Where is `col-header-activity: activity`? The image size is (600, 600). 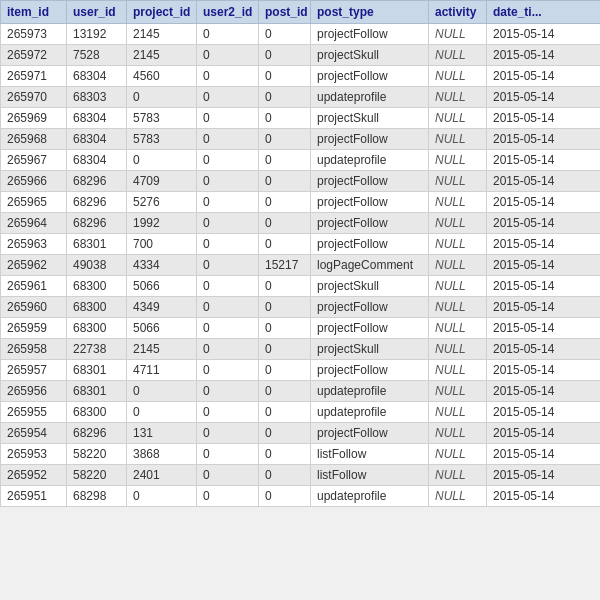 col-header-activity: activity is located at coordinates (458, 12).